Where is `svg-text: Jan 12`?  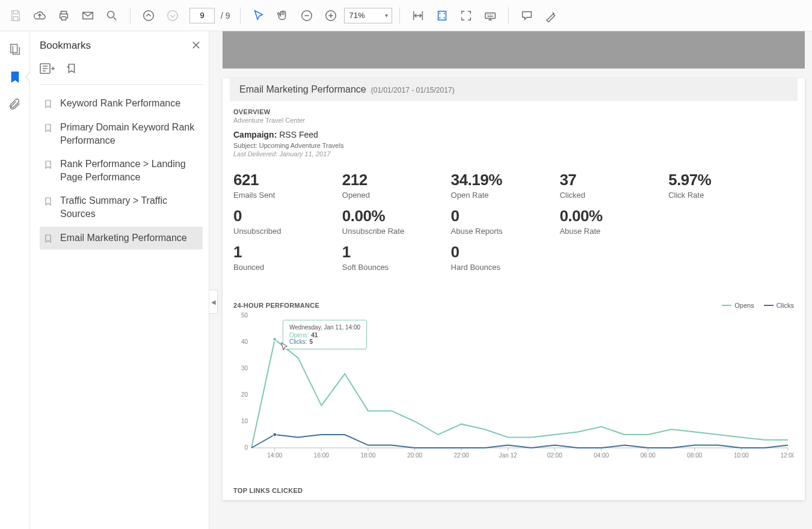
svg-text: Jan 12 is located at coordinates (508, 456).